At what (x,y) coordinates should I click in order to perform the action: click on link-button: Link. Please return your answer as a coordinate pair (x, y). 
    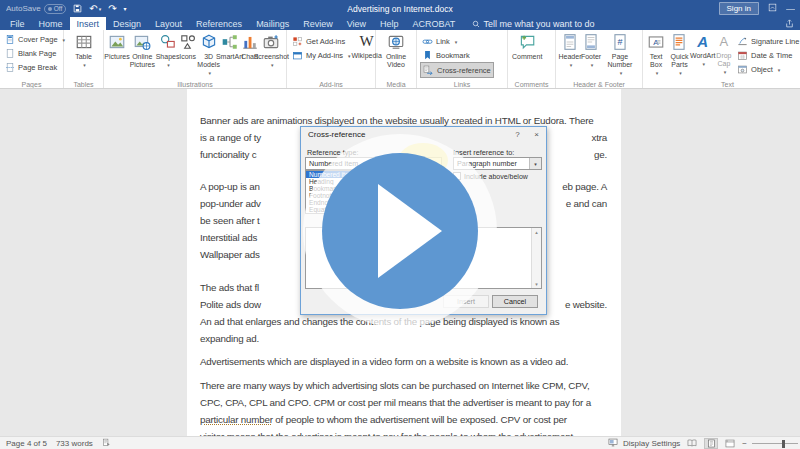
    Looking at the image, I should click on (457, 41).